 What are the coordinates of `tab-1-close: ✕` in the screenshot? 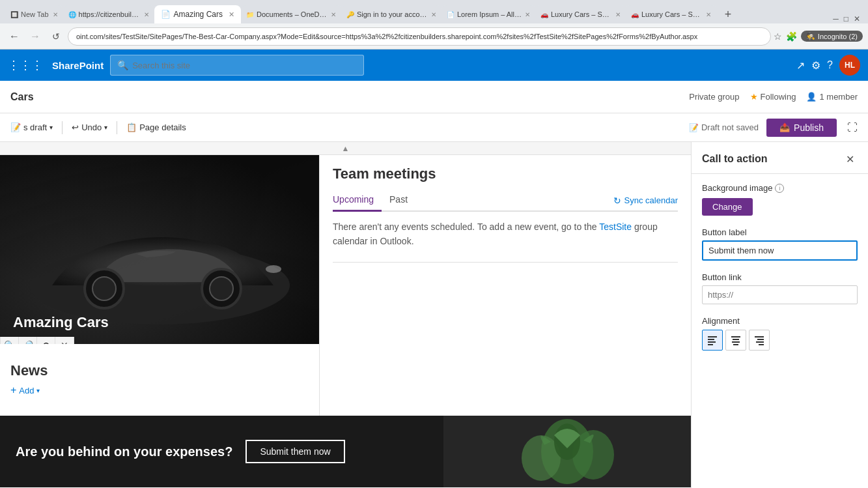 It's located at (55, 14).